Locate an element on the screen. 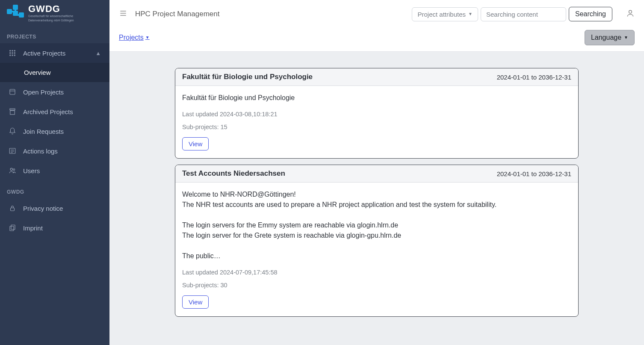  sidebar-section-projects: PROJECTS is located at coordinates (55, 34).